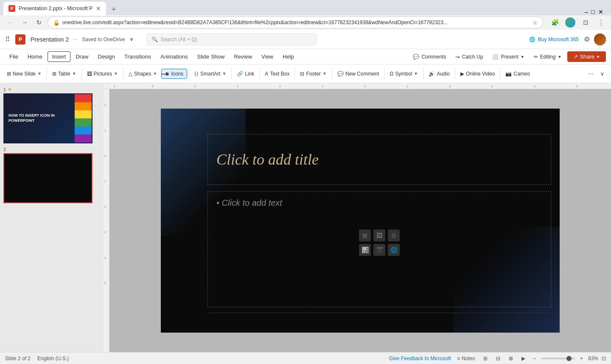 The width and height of the screenshot is (611, 364). Describe the element at coordinates (360, 86) in the screenshot. I see `ruler-horizontal: 6 5 4 3 2 1 0 1 2 3 4 5 6` at that location.